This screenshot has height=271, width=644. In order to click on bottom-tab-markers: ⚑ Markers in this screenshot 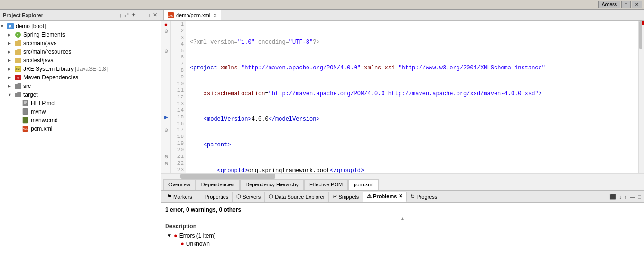, I will do `click(180, 197)`.